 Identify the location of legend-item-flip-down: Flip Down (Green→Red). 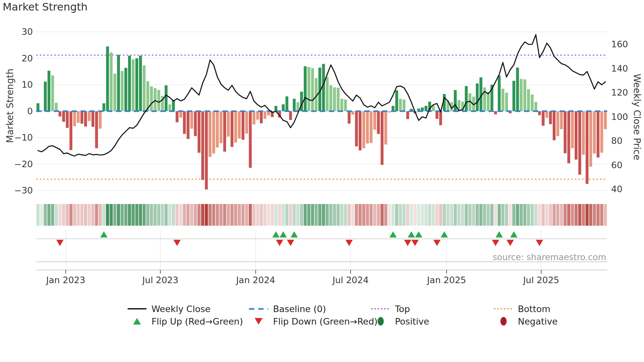
(313, 321).